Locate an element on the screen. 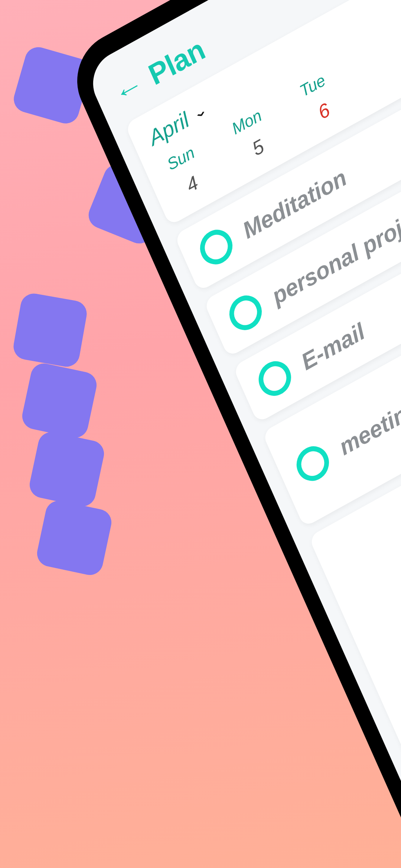  task-name: E-mail is located at coordinates (333, 346).